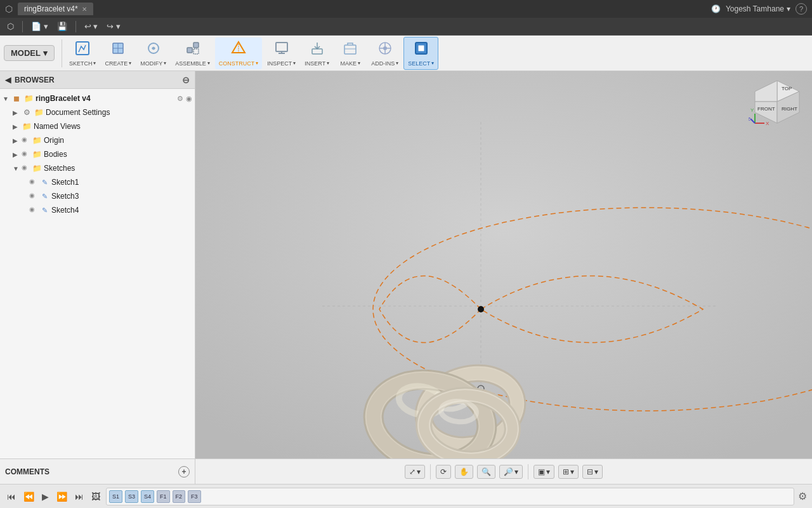 This screenshot has width=812, height=508. I want to click on named-views-toggle: ▶, so click(17, 127).